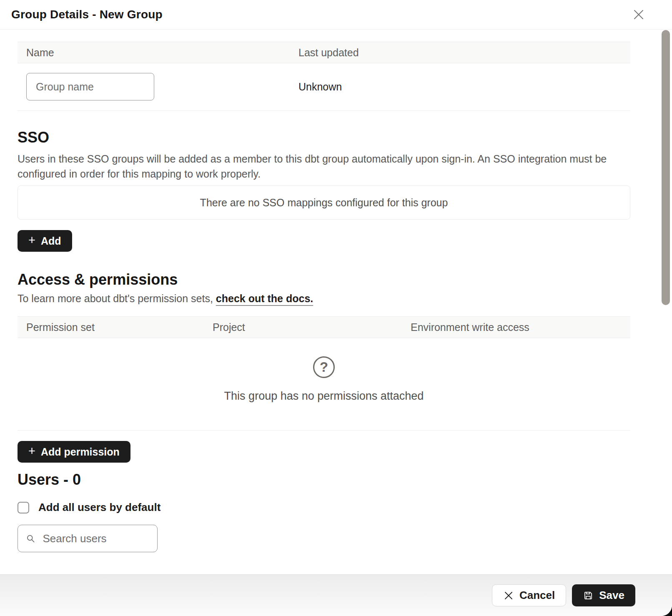  Describe the element at coordinates (336, 15) in the screenshot. I see `modal-header: Group Details - New Group` at that location.